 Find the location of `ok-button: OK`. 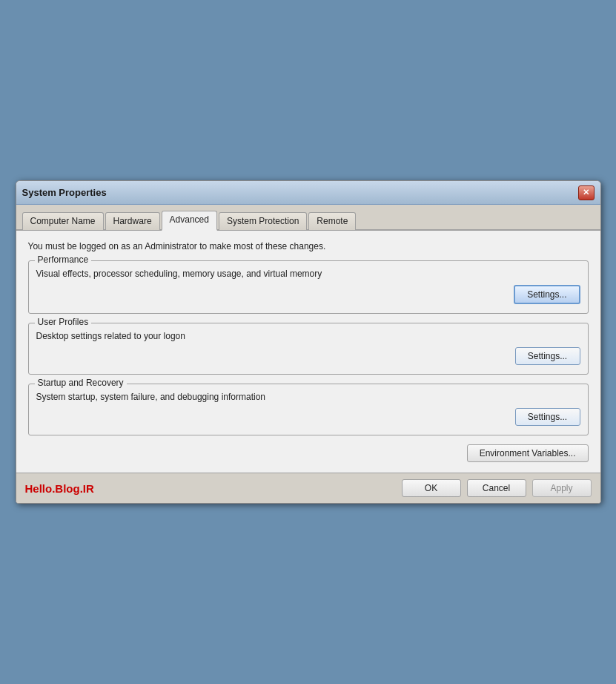

ok-button: OK is located at coordinates (431, 488).